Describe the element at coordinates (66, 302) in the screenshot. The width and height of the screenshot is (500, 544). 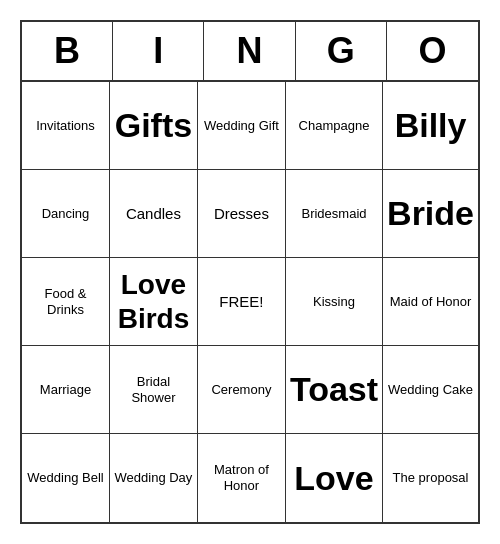
I see `cell-text: Food &Drinks` at that location.